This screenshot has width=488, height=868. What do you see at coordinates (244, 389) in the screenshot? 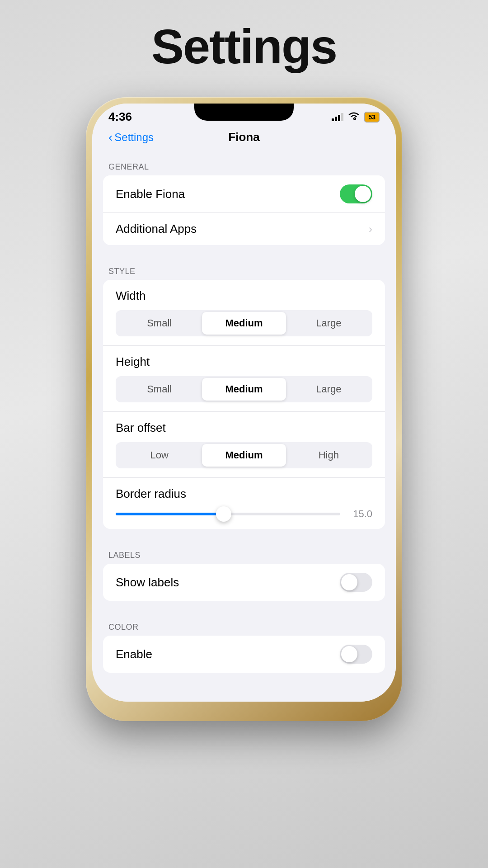
I see `height-segmented-control: Small Medium Large` at bounding box center [244, 389].